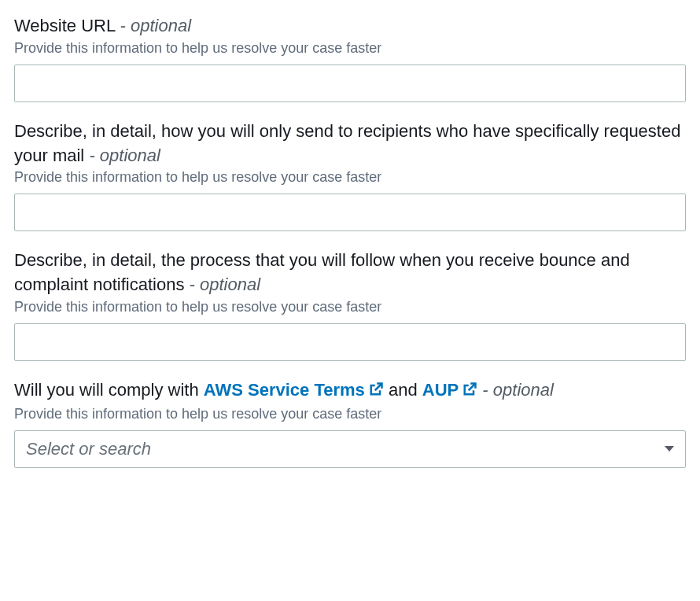  What do you see at coordinates (350, 449) in the screenshot?
I see `comply-select-wrap: Select or search` at bounding box center [350, 449].